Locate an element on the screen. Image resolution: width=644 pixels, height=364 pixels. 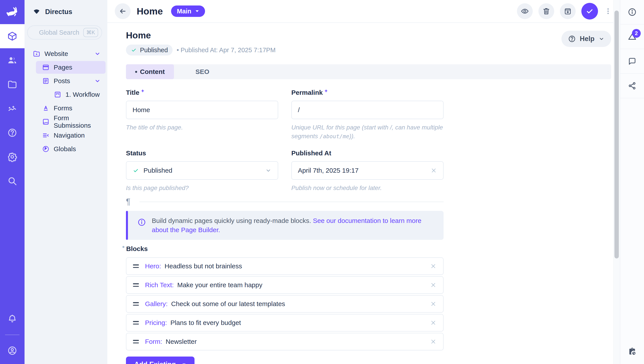
document-icon is located at coordinates (46, 81).